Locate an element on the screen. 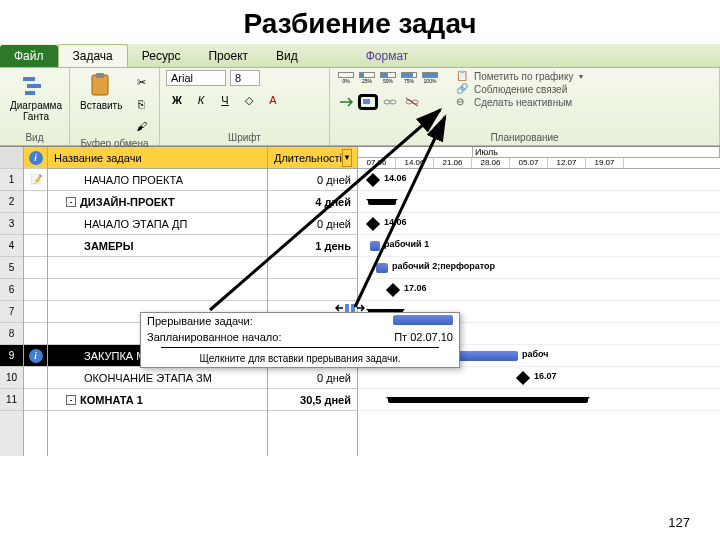  gantt-row: рабочий 2;перфоратор is located at coordinates (539, 268).